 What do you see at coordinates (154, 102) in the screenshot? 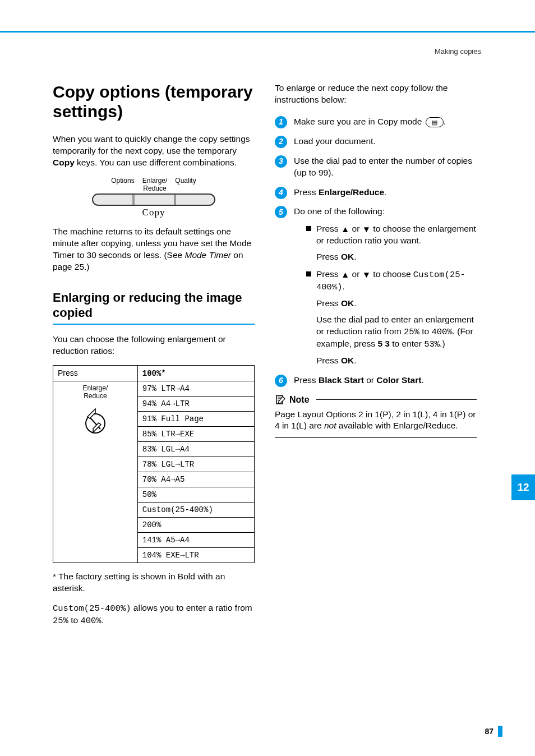
I see `page-title: Copy options (temporary settings)` at bounding box center [154, 102].